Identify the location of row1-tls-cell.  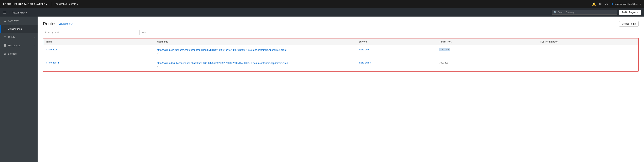
(588, 52).